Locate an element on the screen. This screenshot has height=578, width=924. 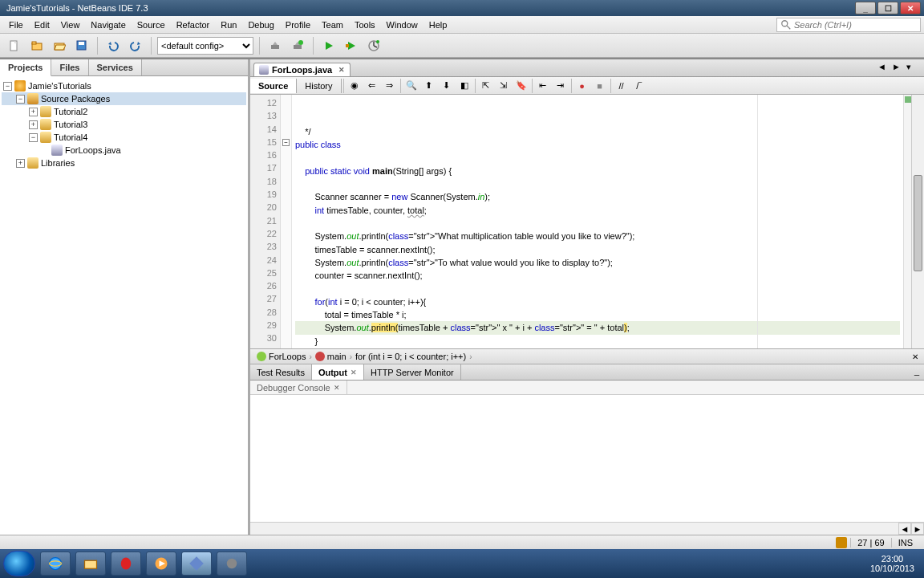
search-input is located at coordinates (855, 25).